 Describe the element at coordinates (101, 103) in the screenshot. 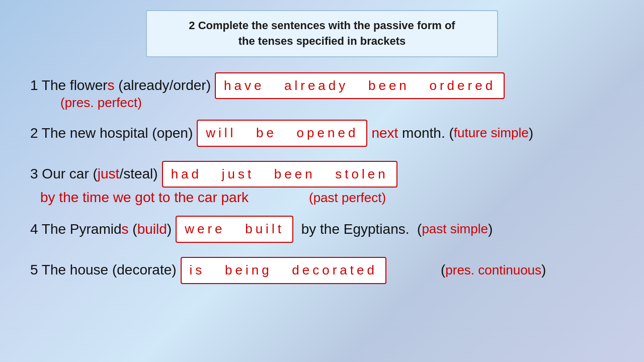

I see `s1-tense: (pres. perfect)` at that location.